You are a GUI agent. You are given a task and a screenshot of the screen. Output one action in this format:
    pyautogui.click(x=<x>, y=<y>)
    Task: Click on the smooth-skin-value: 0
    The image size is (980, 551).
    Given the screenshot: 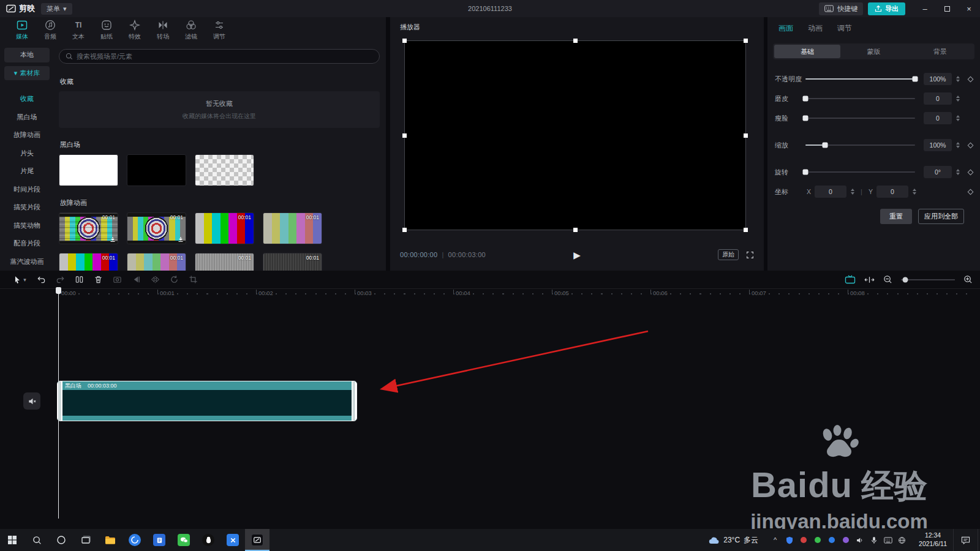 What is the action you would take?
    pyautogui.click(x=938, y=99)
    